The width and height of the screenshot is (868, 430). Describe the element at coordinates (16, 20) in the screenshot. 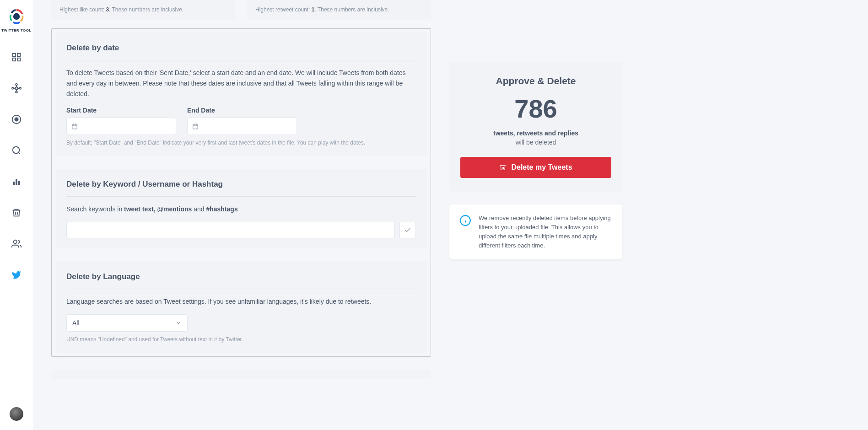

I see `logo-block: TWITTER TOOL` at that location.